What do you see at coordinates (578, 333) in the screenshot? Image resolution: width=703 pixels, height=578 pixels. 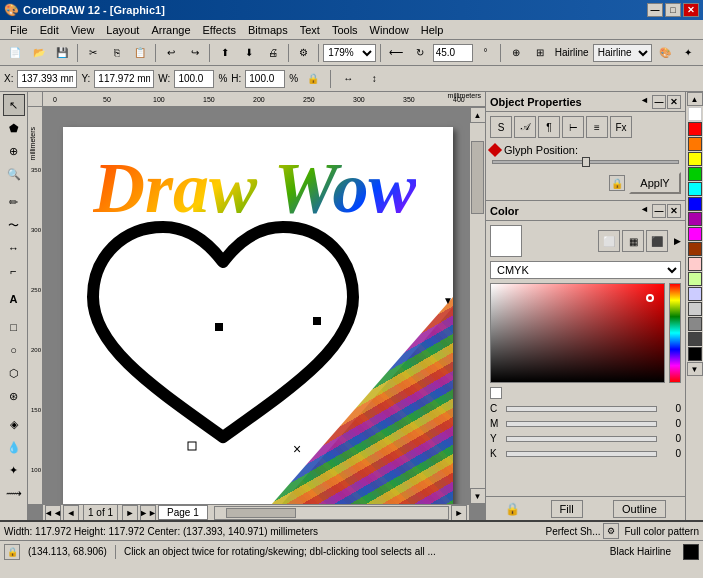 I see `color-saturation-field` at bounding box center [578, 333].